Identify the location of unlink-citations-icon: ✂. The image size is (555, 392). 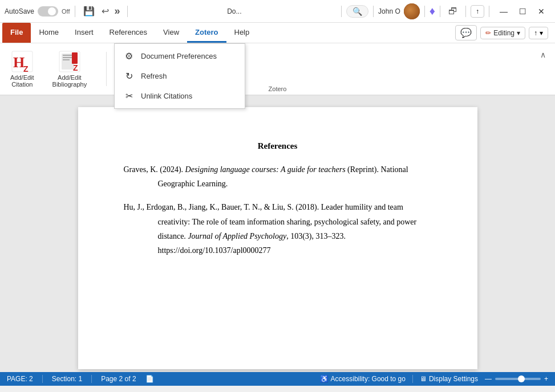
(129, 96).